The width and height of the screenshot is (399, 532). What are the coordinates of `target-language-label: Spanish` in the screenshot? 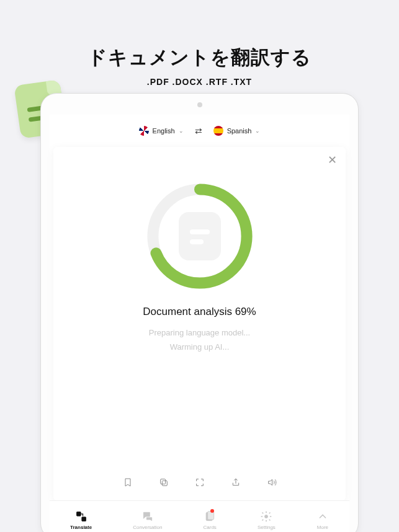 It's located at (240, 131).